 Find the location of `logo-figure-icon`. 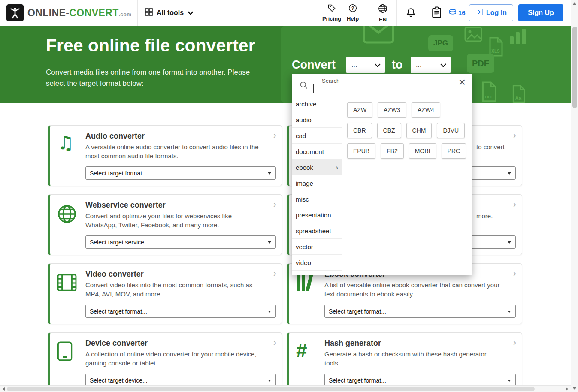

logo-figure-icon is located at coordinates (15, 13).